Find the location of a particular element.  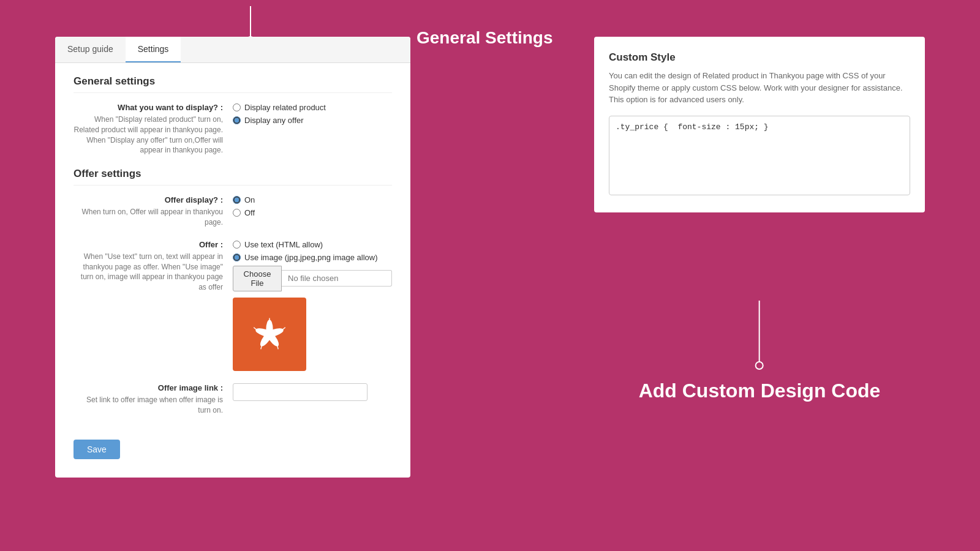

use-image-option: Use image (jpg,jpeg,png image allow) is located at coordinates (312, 257).